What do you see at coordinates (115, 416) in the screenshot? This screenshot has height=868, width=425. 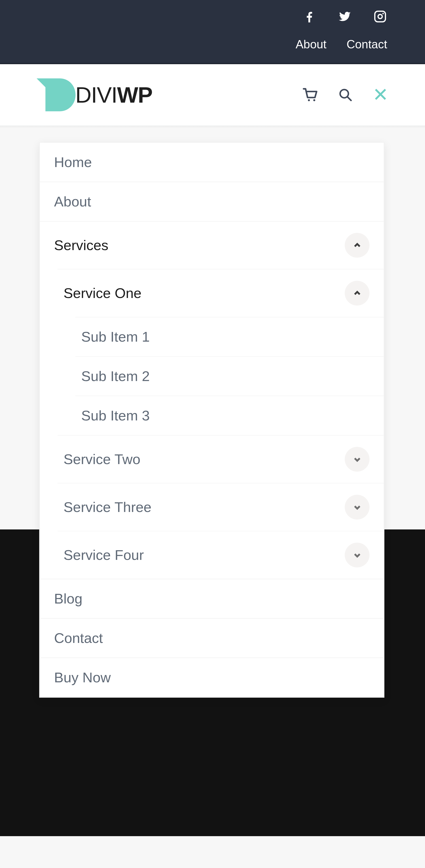 I see `menu-label-sub3: Sub Item 3` at bounding box center [115, 416].